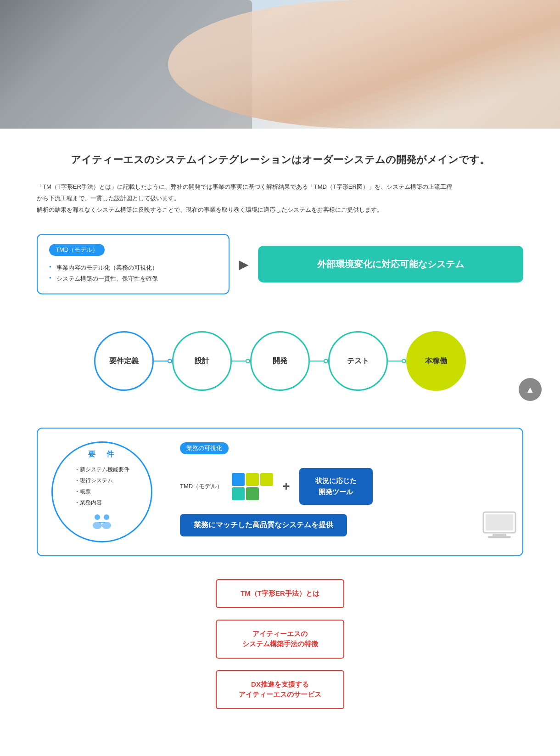  I want to click on req-title: 要 件, so click(102, 455).